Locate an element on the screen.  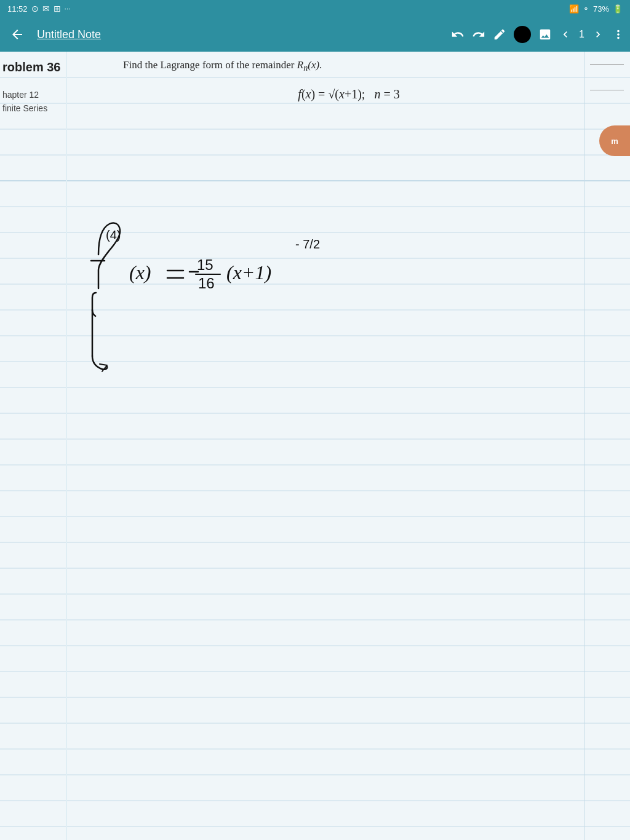
chapter-label: hapter 12 is located at coordinates (21, 95).